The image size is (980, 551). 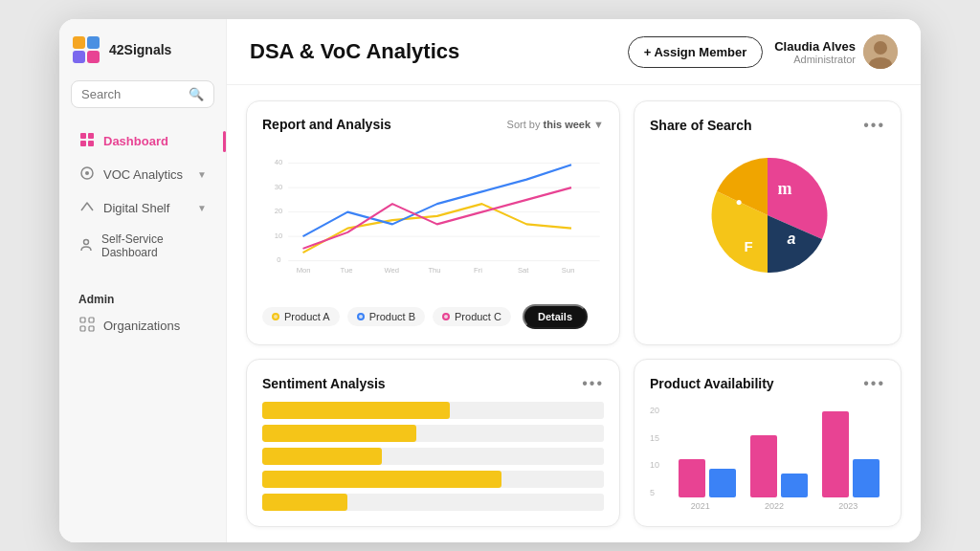 I want to click on line-chart: 40 30 20 10 0 Mon Tue Wed, so click(x=433, y=218).